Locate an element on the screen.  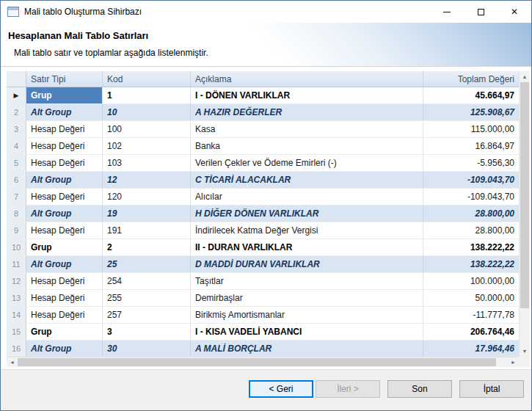
cell-code: 1 is located at coordinates (147, 95).